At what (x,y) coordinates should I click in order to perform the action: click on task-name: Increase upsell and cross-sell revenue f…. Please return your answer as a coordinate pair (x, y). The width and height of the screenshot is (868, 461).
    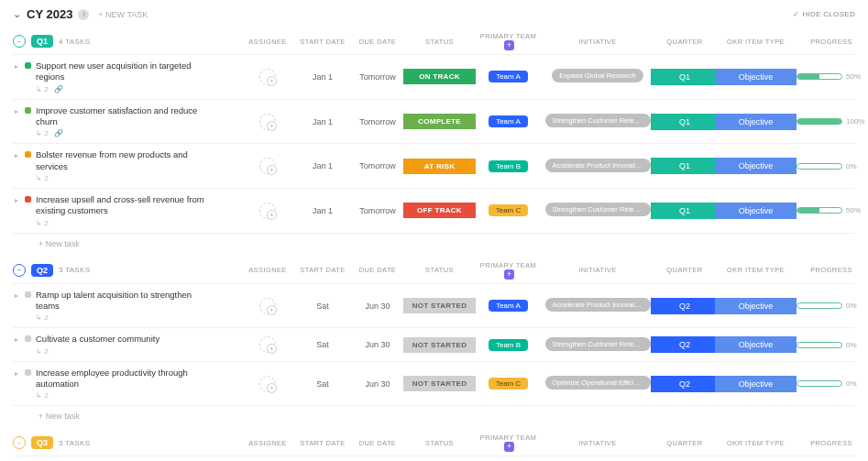
    Looking at the image, I should click on (125, 205).